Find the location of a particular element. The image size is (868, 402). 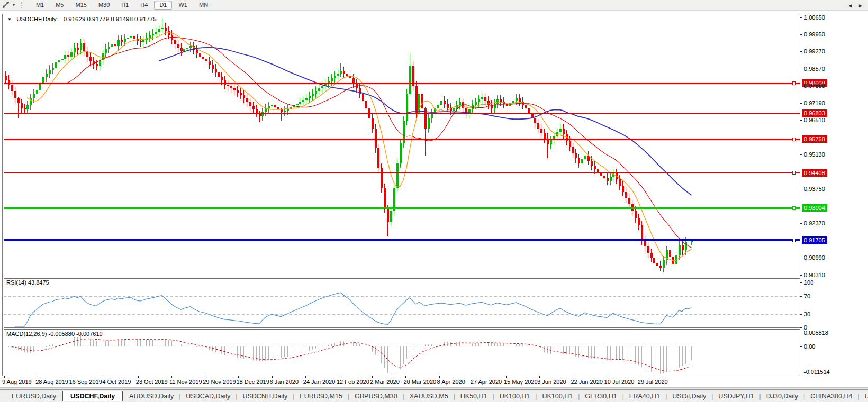

price-axis-tick: 0.98570 is located at coordinates (815, 69).